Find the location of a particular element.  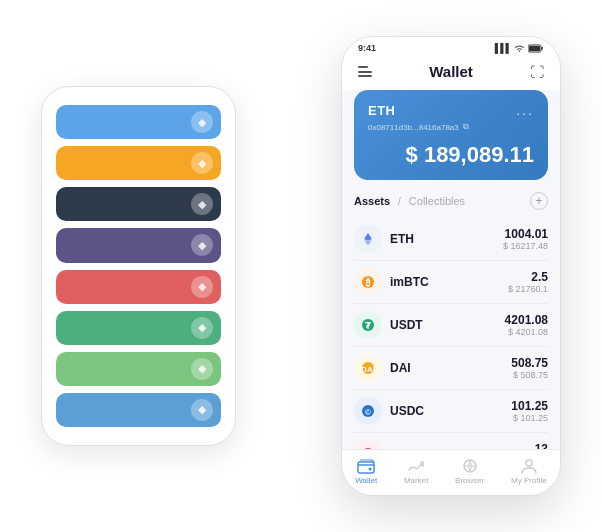

nav-browser-label: Browser is located at coordinates (470, 480).